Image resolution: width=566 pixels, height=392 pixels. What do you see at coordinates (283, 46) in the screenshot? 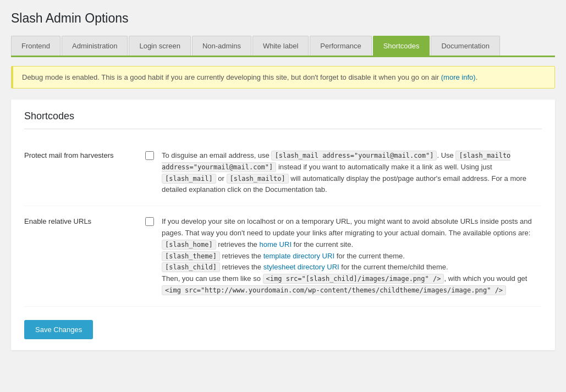
I see `tabs-container: Frontend Administration Login screen Non…` at bounding box center [283, 46].